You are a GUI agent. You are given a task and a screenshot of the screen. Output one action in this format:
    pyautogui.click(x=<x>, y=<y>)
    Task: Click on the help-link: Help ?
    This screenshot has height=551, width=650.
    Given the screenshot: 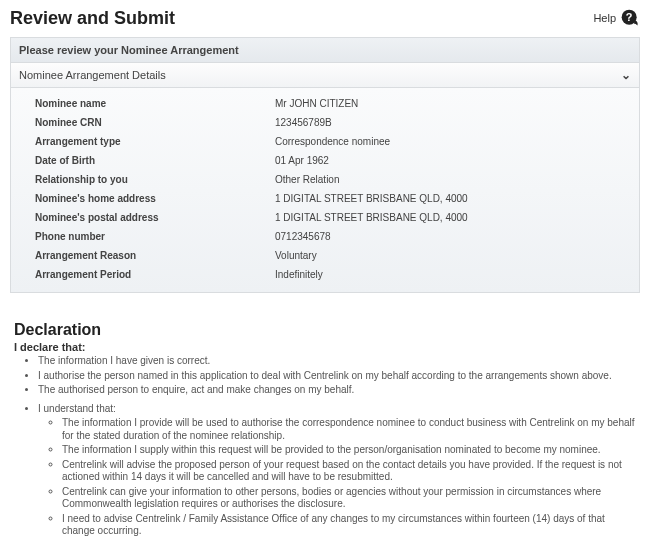 What is the action you would take?
    pyautogui.click(x=616, y=18)
    